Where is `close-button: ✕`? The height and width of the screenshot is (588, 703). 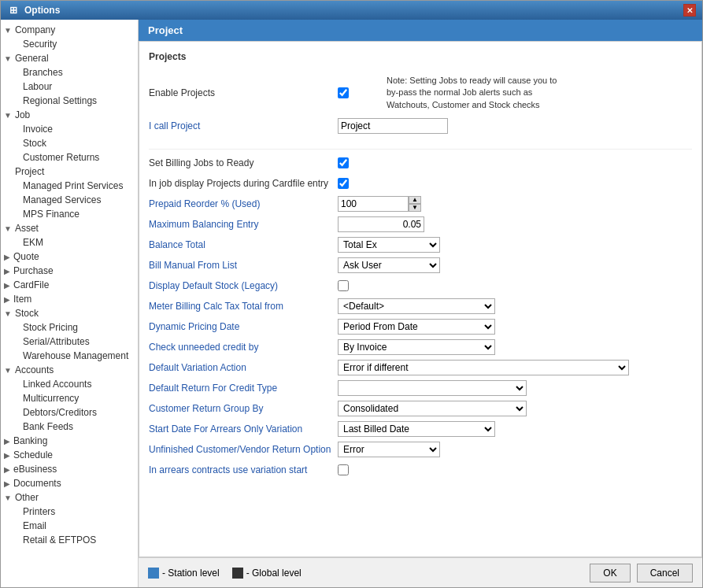
close-button: ✕ is located at coordinates (690, 10).